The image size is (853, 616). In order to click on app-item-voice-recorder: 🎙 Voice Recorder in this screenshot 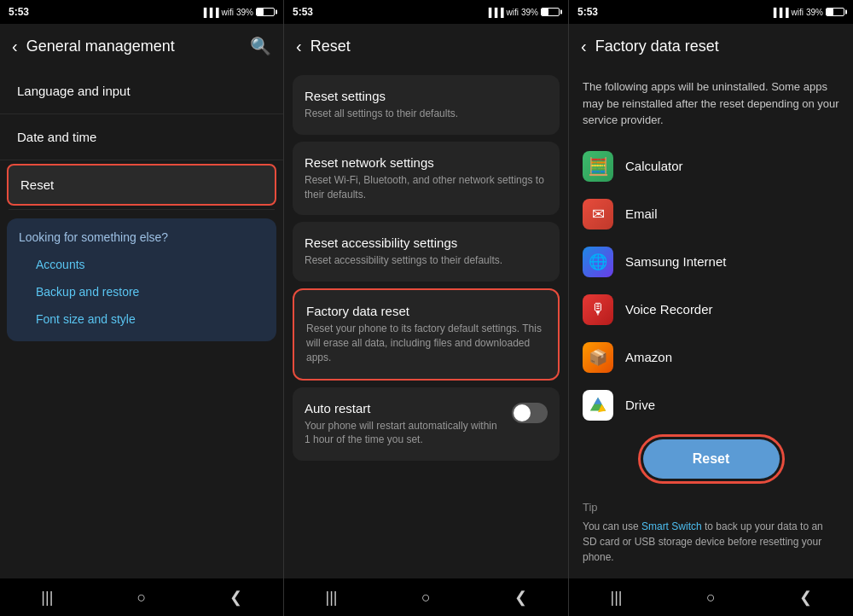, I will do `click(711, 310)`.